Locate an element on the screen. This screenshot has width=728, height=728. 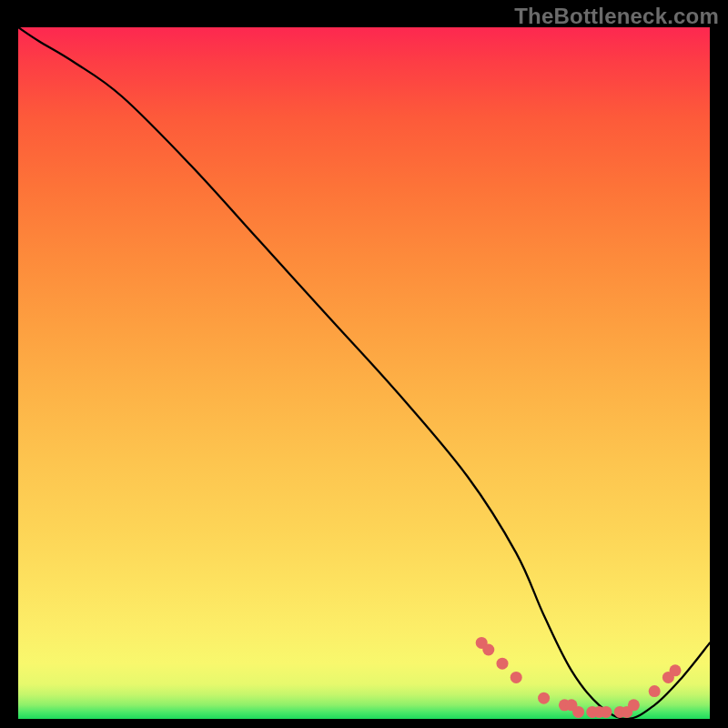
data-dots-group is located at coordinates (579, 677).